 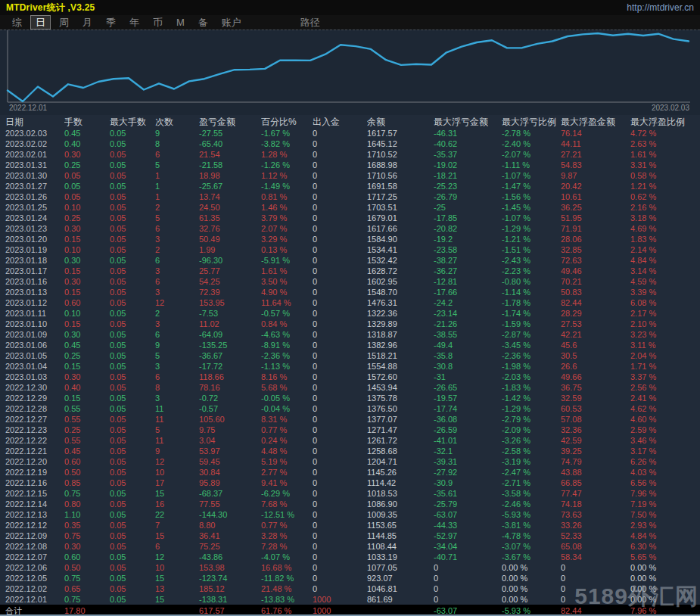 What do you see at coordinates (350, 186) in the screenshot?
I see `table-row: 2023.01.270.050.051-25.67-1.49 %01691.58…` at bounding box center [350, 186].